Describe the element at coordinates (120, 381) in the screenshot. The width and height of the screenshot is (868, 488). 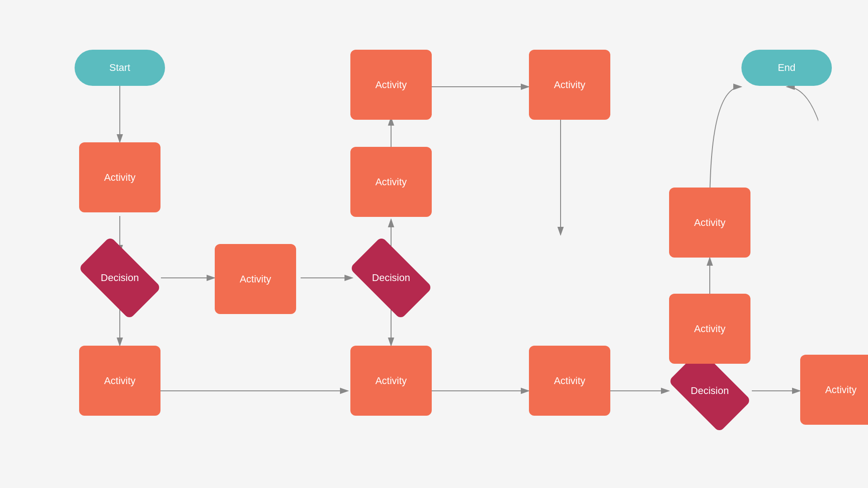
I see `activity-label-b0: Activity` at that location.